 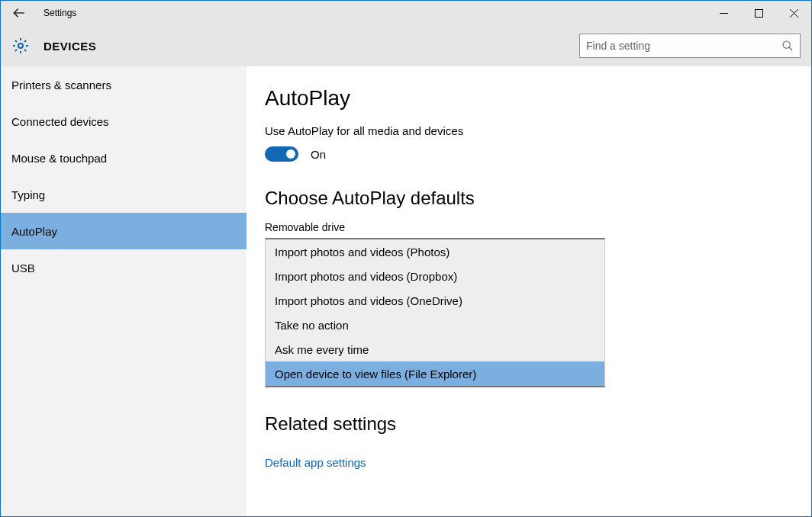 What do you see at coordinates (56, 13) in the screenshot?
I see `window-title: Settings` at bounding box center [56, 13].